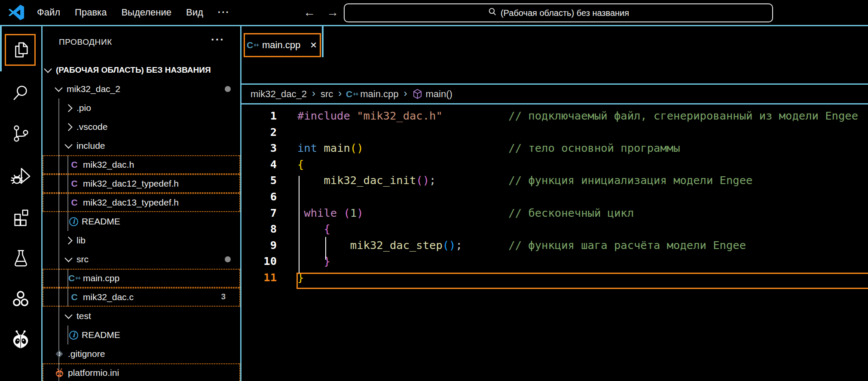  I want to click on code-comment: // бесконечный цикл, so click(571, 213).